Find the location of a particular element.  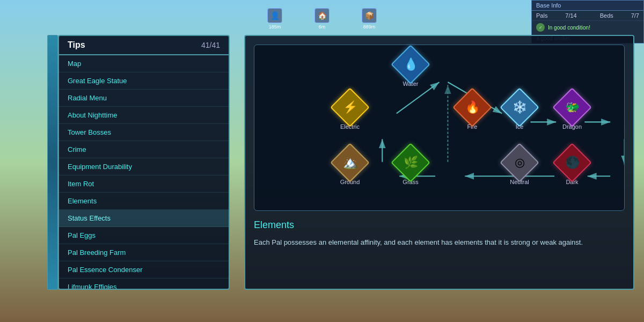

tip-item-map: Map is located at coordinates (144, 64).